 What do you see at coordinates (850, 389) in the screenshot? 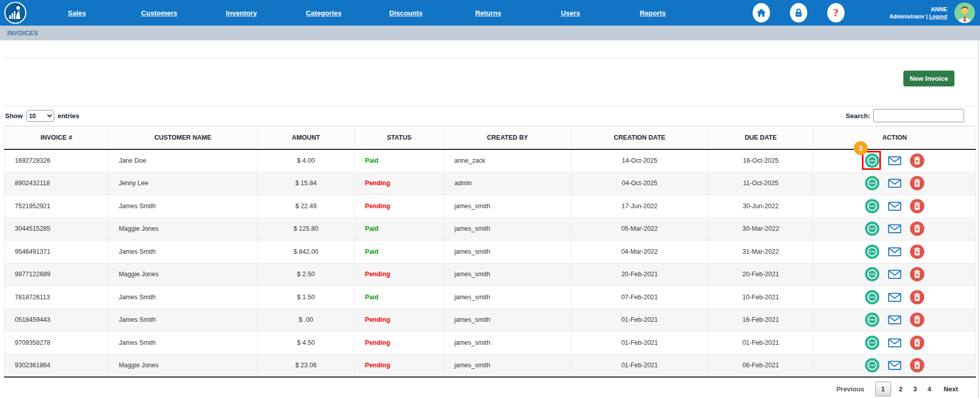
I see `pagination-previous: Previous` at bounding box center [850, 389].